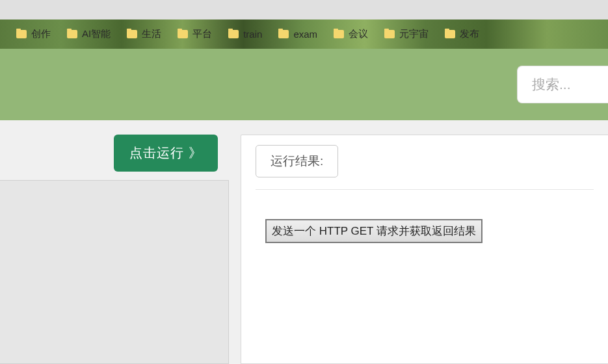 The width and height of the screenshot is (608, 364). What do you see at coordinates (96, 34) in the screenshot?
I see `bookmark-label: AI智能` at bounding box center [96, 34].